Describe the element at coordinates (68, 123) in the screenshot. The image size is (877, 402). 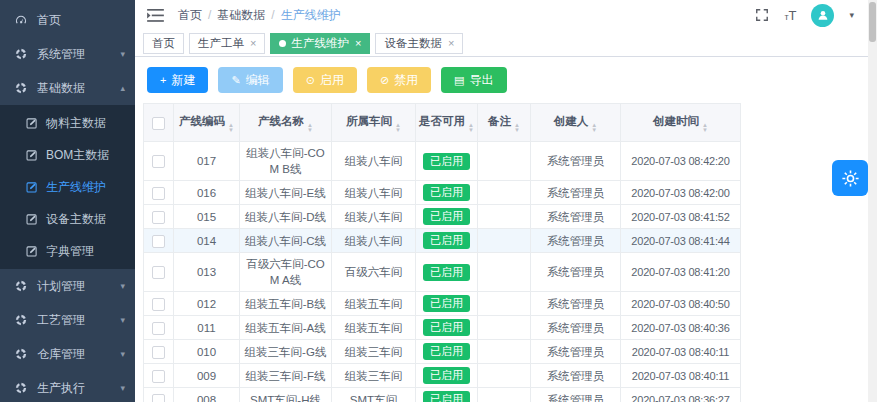
I see `sidebar-subitem-material-master: 物料主数据` at that location.